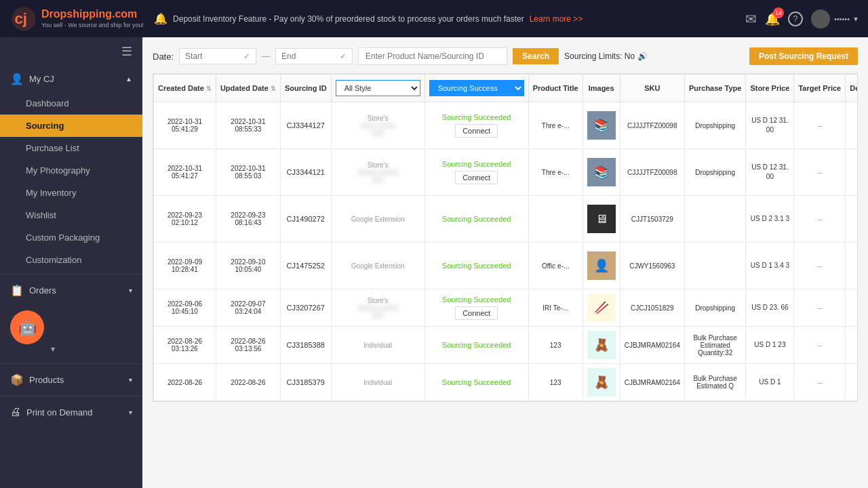 This screenshot has width=868, height=488. I want to click on sourcing-status-select: Sourcing Success Sourcing Failed Sourcin…, so click(477, 88).